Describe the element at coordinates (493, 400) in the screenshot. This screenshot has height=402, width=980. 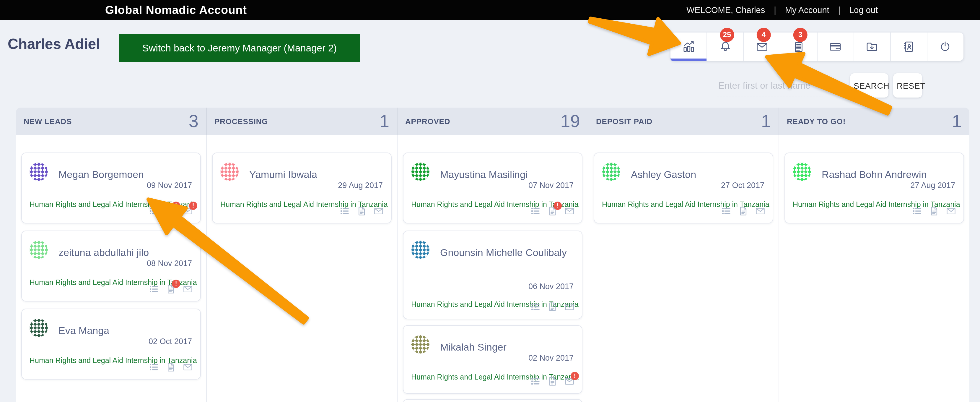
I see `partial-card` at that location.